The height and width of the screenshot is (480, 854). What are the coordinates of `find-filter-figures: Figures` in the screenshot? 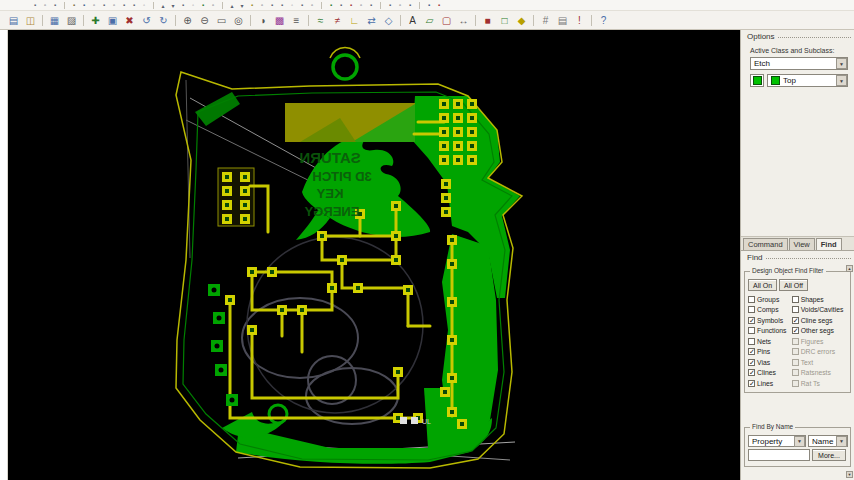 It's located at (820, 342).